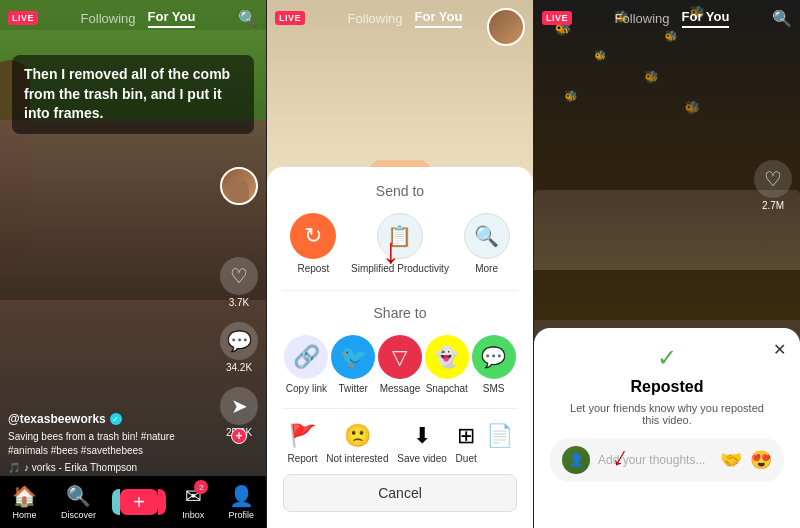 The height and width of the screenshot is (528, 800). Describe the element at coordinates (201, 487) in the screenshot. I see `inbox-badge: 2` at that location.